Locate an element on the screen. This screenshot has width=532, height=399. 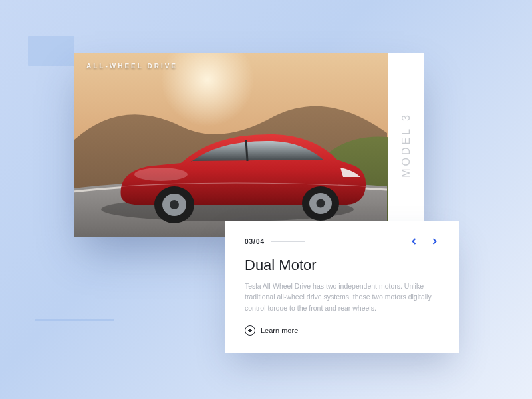
chevron-left-icon is located at coordinates (414, 241).